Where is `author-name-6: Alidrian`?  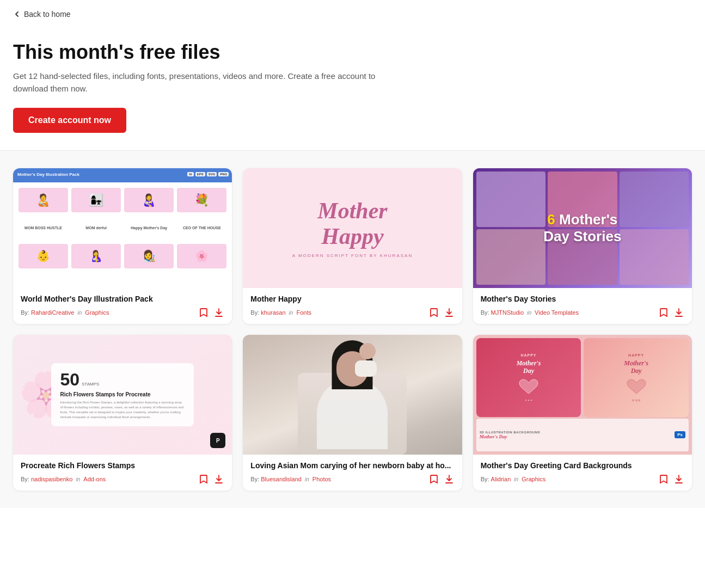 author-name-6: Alidrian is located at coordinates (501, 479).